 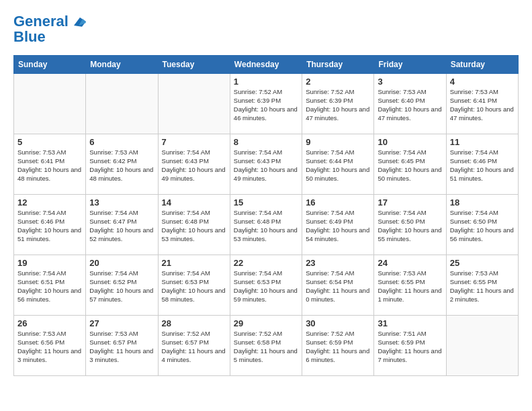 What do you see at coordinates (122, 142) in the screenshot?
I see `day-number: 6` at bounding box center [122, 142].